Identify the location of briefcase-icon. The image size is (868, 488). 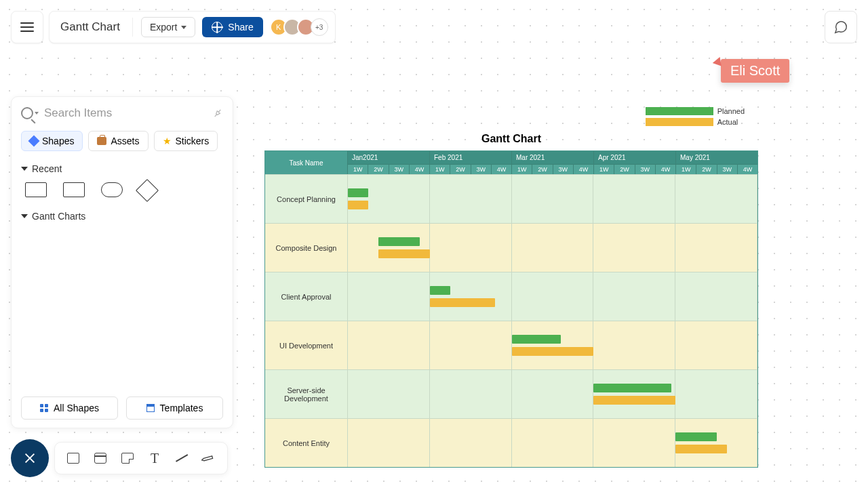
(102, 141).